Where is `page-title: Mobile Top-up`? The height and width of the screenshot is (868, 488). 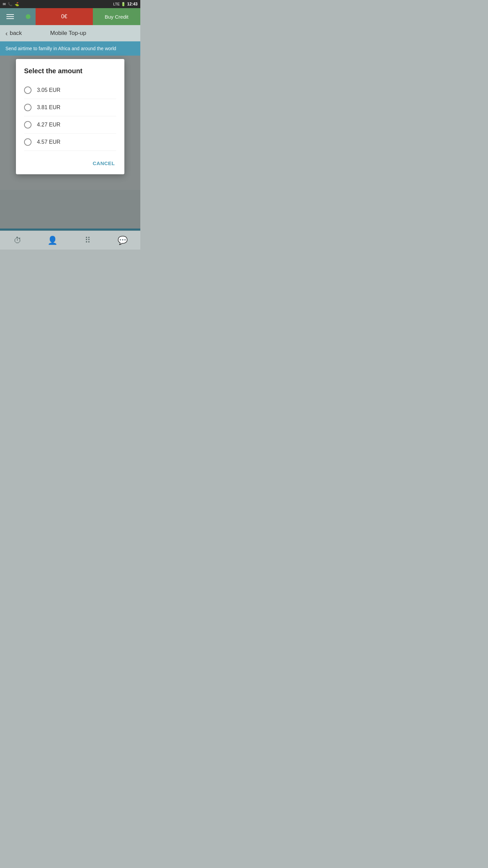
page-title: Mobile Top-up is located at coordinates (68, 33).